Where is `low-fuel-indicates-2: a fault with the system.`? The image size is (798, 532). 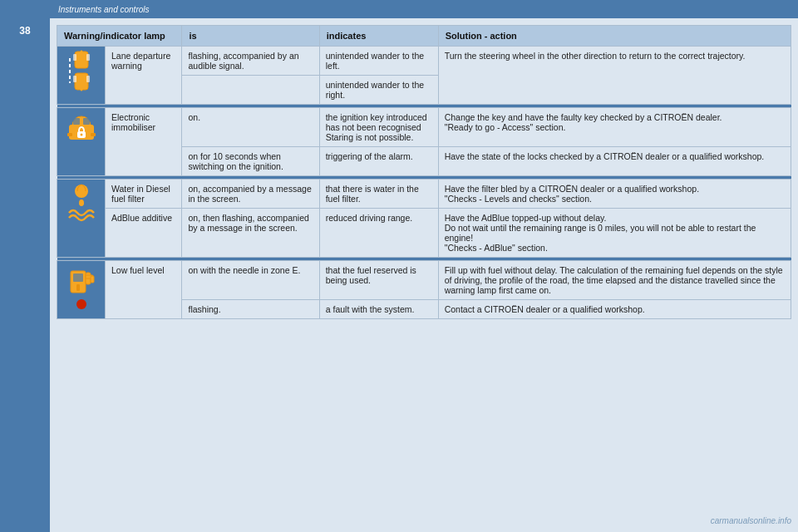 low-fuel-indicates-2: a fault with the system. is located at coordinates (379, 309).